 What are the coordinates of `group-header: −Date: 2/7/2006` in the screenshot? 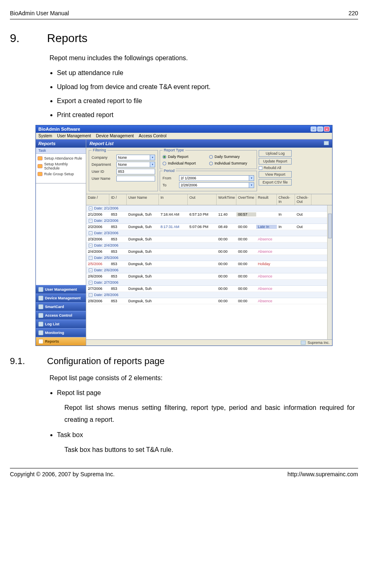 It's located at (209, 283).